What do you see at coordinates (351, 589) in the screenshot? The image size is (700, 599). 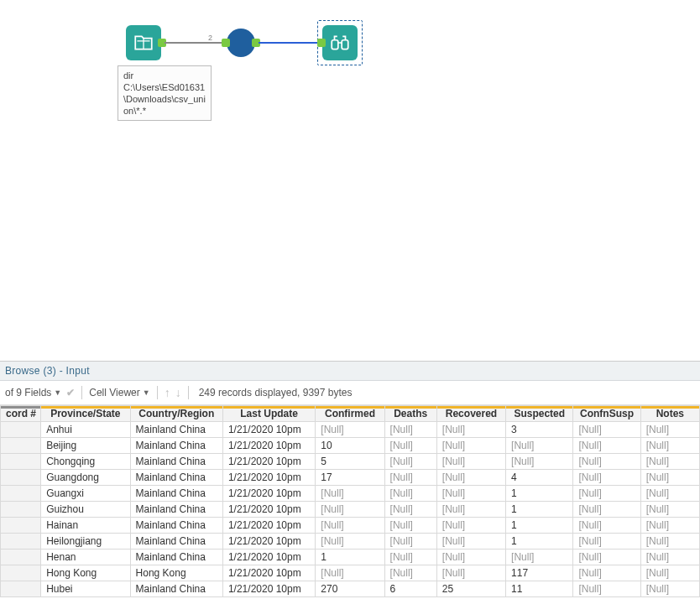 I see `table-row: HubeiMainland China1/21/2020 10pm2706251…` at bounding box center [351, 589].